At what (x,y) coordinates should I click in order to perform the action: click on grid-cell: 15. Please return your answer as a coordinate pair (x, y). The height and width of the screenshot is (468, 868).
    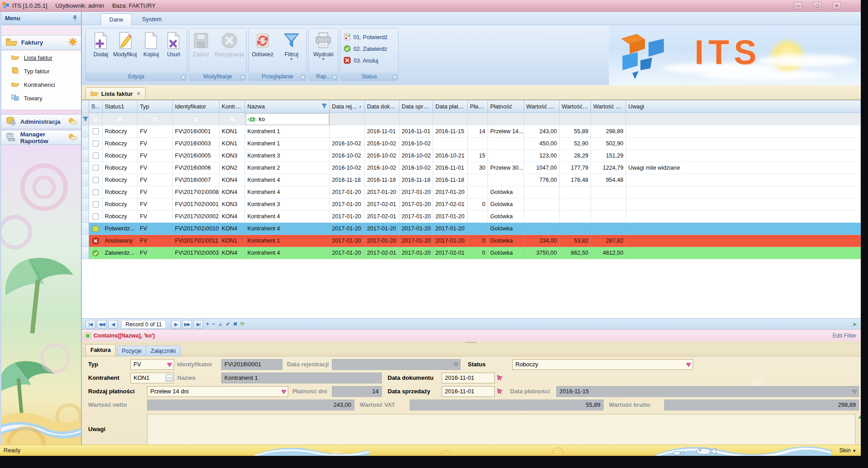
    Looking at the image, I should click on (478, 156).